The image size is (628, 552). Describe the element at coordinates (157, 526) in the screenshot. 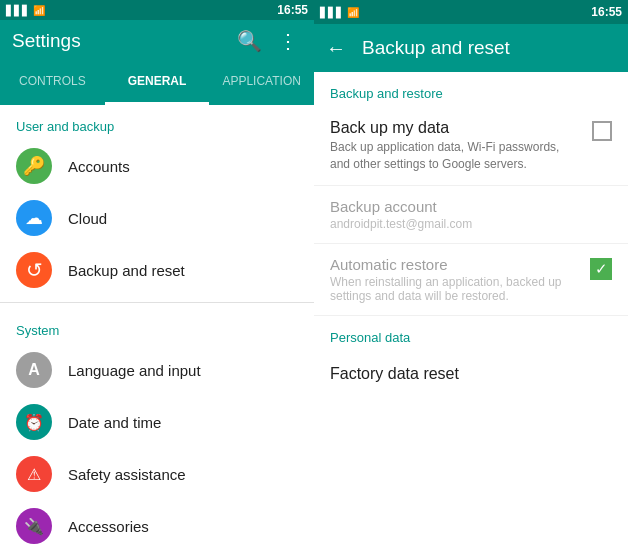

I see `list-item-accessories: 🔌 Accessories` at that location.